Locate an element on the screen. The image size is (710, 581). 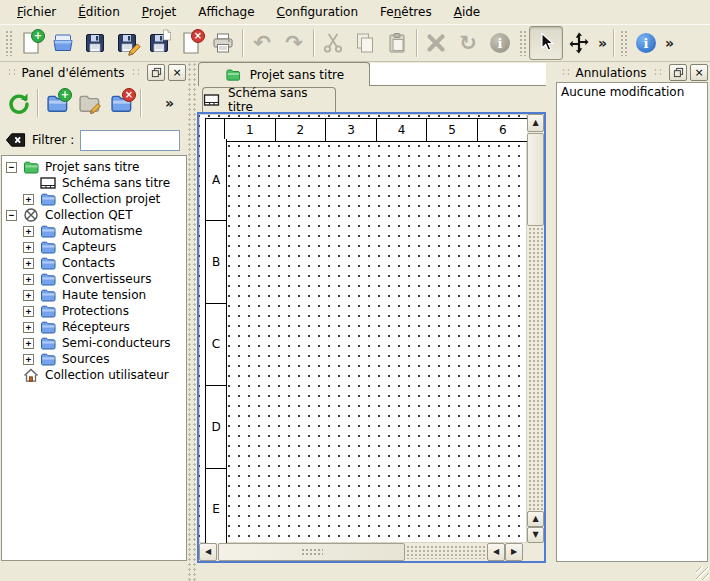
tree-item-sources: +Sources is located at coordinates (94, 359).